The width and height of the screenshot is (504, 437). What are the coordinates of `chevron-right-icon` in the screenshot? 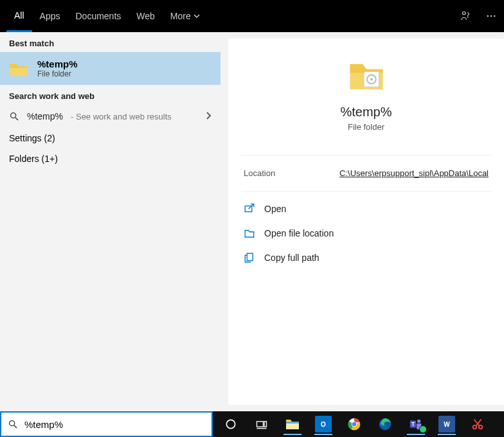 It's located at (208, 117).